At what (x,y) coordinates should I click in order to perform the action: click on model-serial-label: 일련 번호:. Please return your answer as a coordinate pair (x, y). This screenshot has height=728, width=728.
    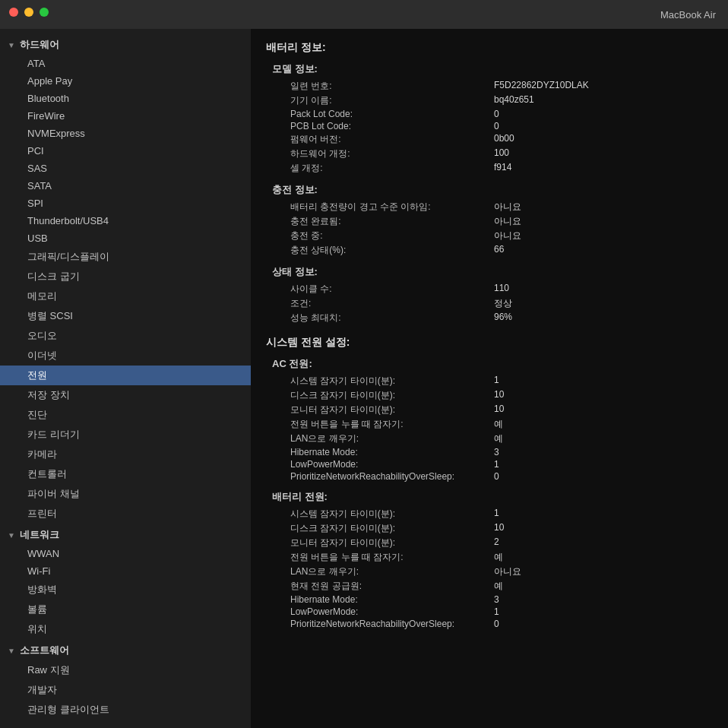
    Looking at the image, I should click on (380, 87).